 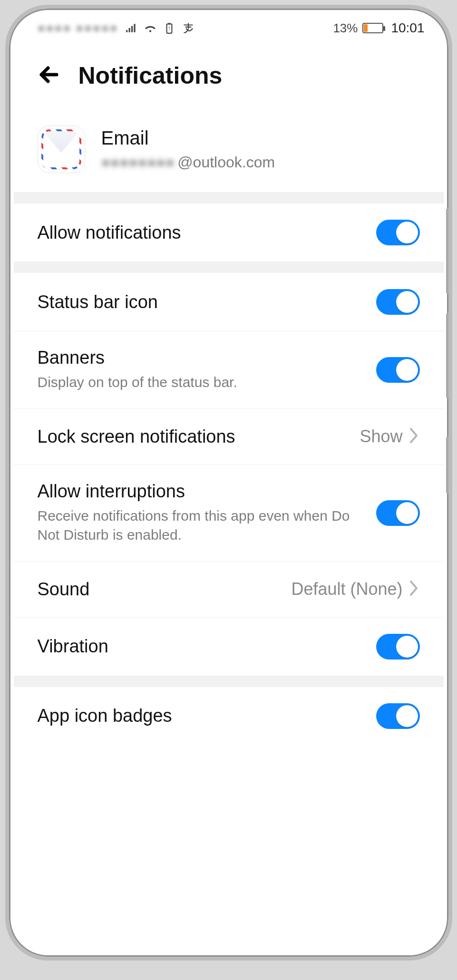 I want to click on toggle-banners, so click(x=398, y=370).